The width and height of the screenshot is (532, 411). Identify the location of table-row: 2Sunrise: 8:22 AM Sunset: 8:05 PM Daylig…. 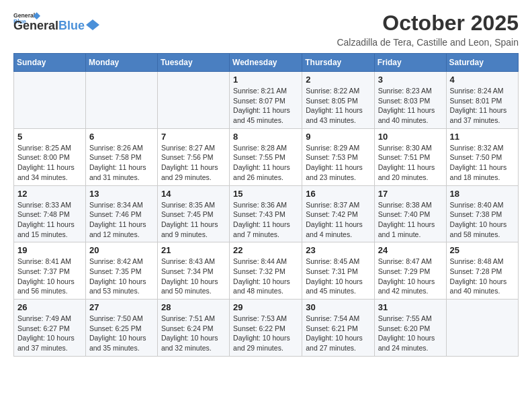
(339, 101).